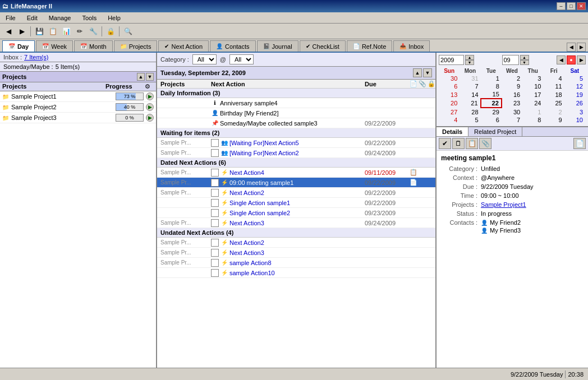  Describe the element at coordinates (278, 46) in the screenshot. I see `tab-journal: 📓 Journal` at that location.